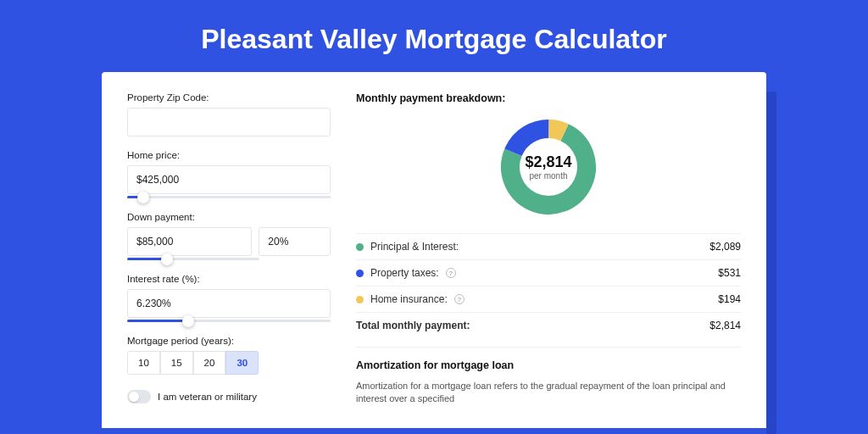 The image size is (868, 434). Describe the element at coordinates (548, 298) in the screenshot. I see `breakdown-row-insurance: Home insurance: ? $194` at that location.